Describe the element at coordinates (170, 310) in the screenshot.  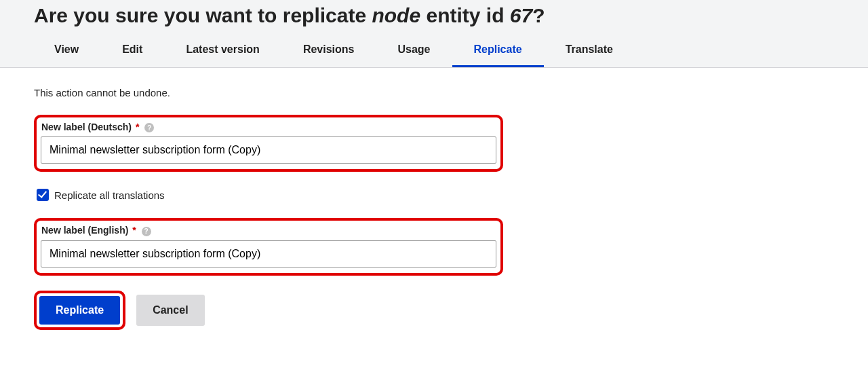
I see `cancel-button: Cancel` at that location.